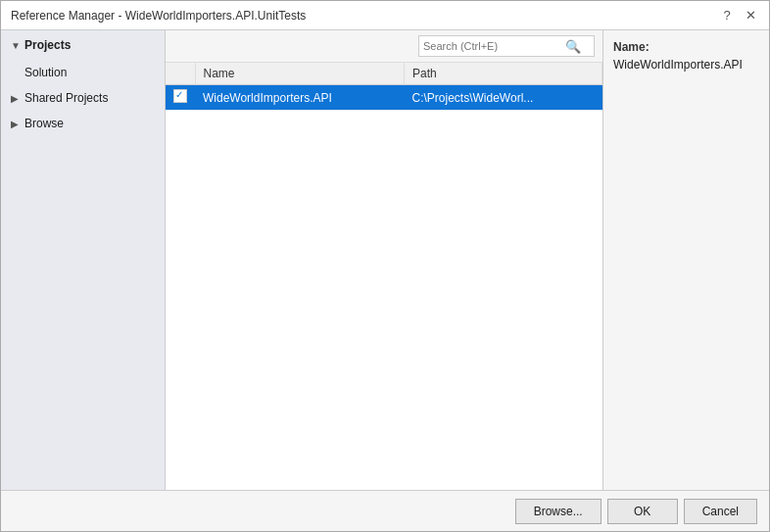  I want to click on sidebar-projects-header: ▼ Projects, so click(82, 45).